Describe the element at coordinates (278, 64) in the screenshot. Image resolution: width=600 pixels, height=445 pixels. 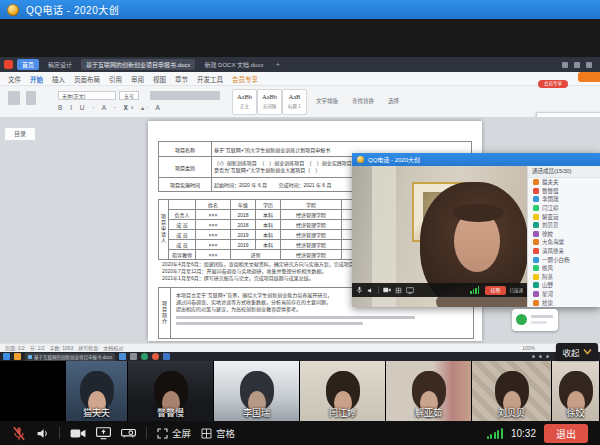
I see `new-tab-icon: +` at that location.